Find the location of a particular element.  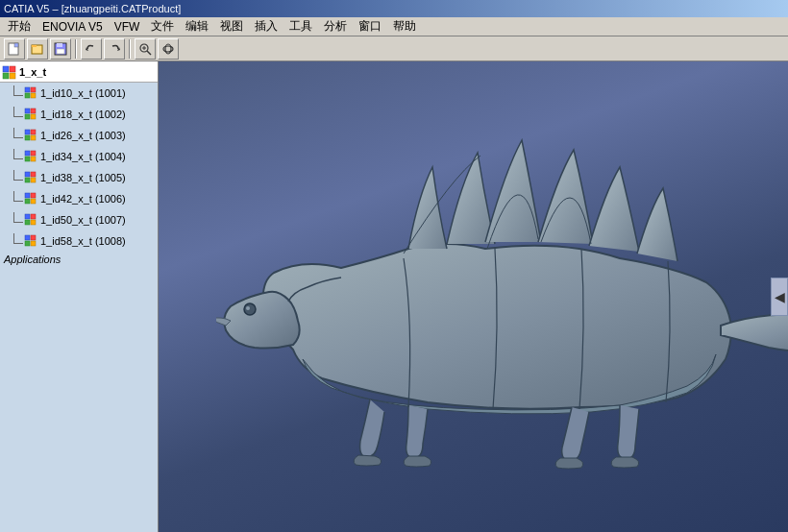

tree-item-1006: 1_id42_x_t (1006) is located at coordinates (79, 199).